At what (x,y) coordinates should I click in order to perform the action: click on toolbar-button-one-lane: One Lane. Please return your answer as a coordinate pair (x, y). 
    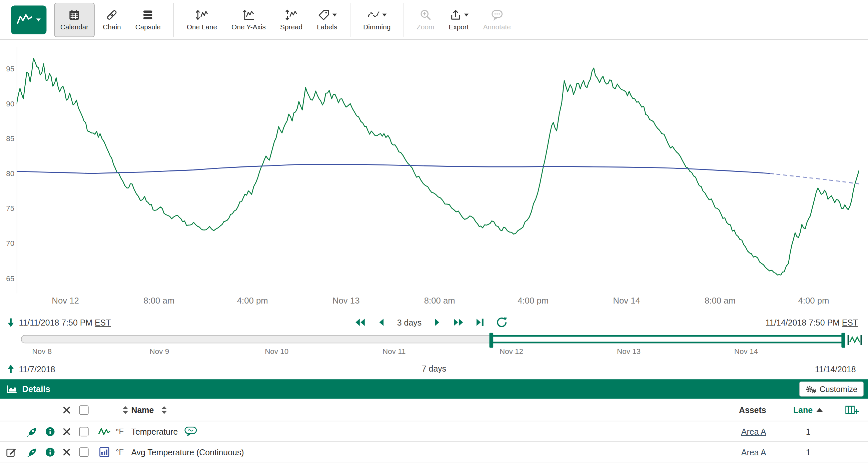
    Looking at the image, I should click on (202, 20).